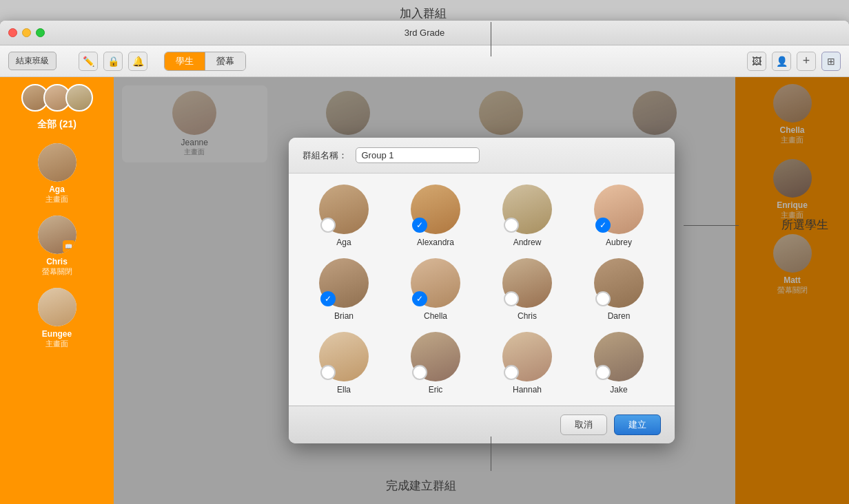 The height and width of the screenshot is (504, 849). I want to click on modal-name-chella: Chella, so click(436, 316).